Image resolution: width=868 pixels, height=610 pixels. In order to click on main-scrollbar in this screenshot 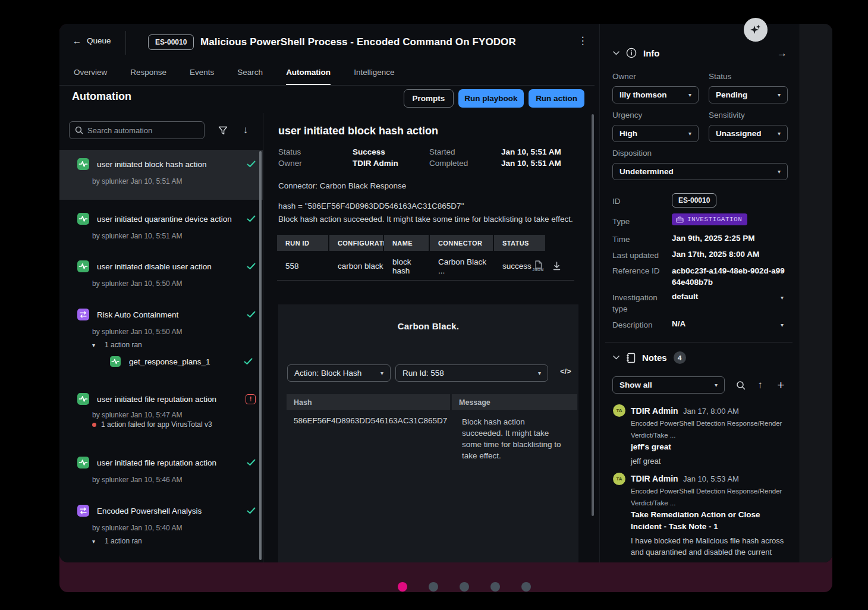, I will do `click(593, 315)`.